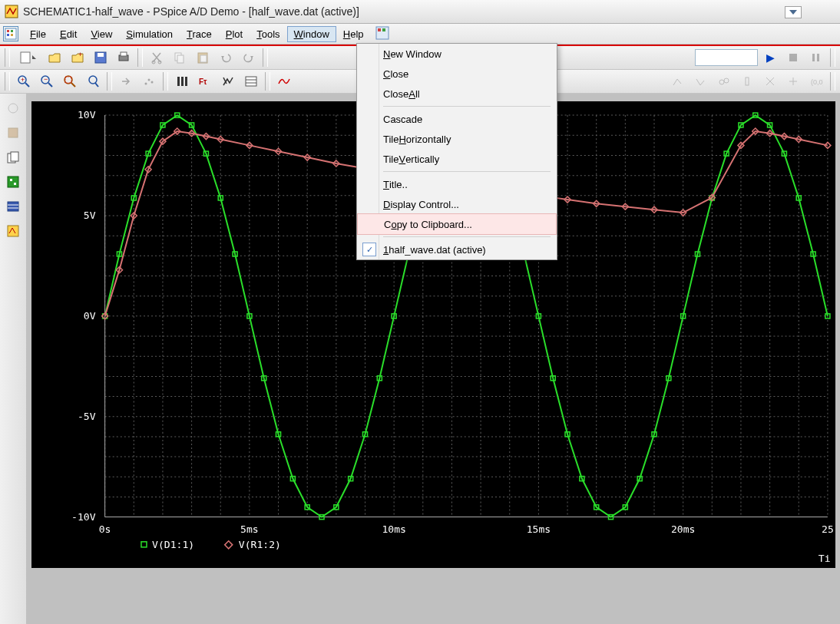  I want to click on log-toggle-button, so click(182, 81).